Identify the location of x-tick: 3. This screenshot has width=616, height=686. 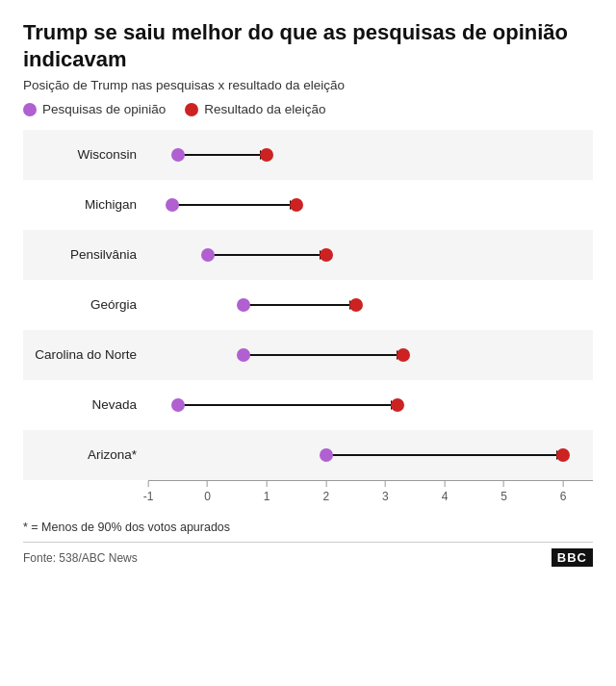
(385, 493).